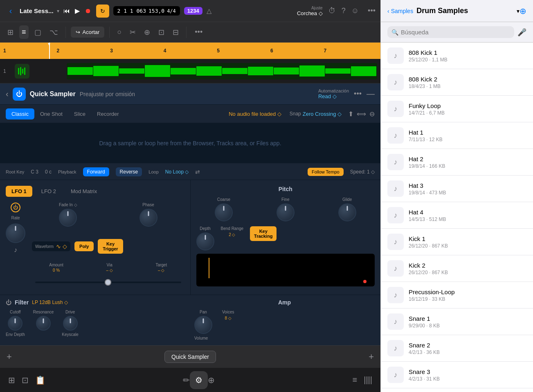  What do you see at coordinates (371, 11) in the screenshot?
I see `top-more-button: •••` at bounding box center [371, 11].